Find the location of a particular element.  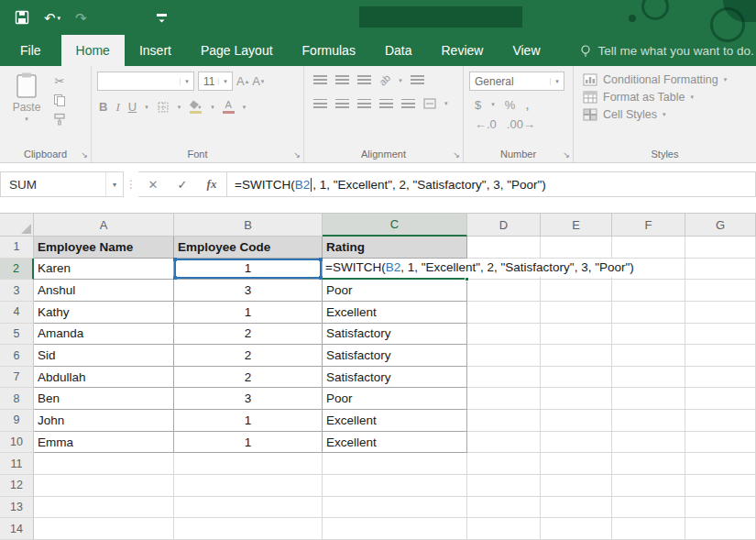

format-as-table-button: Format as Table ▾ is located at coordinates (667, 97).